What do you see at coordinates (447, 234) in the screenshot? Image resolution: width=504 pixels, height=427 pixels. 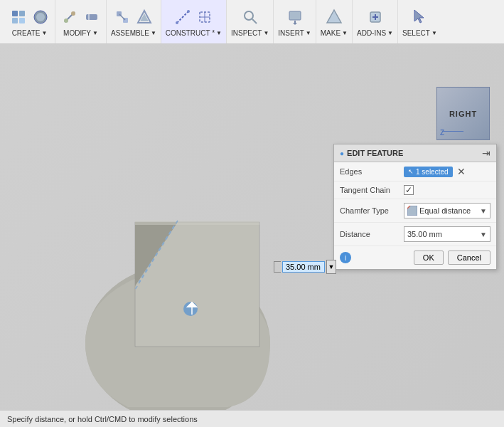 I see `distance-dropdown: 35.00 mm ▼` at bounding box center [447, 234].